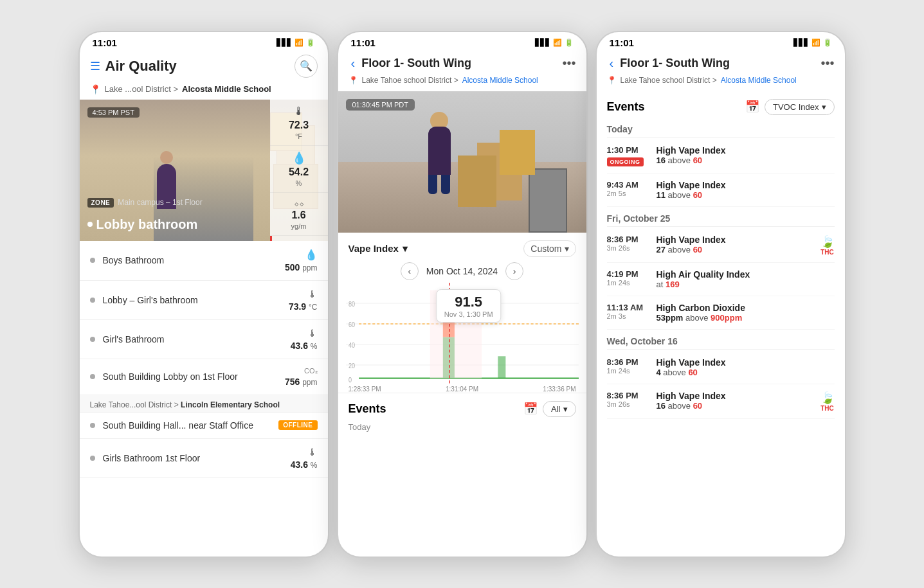 This screenshot has height=588, width=924. What do you see at coordinates (557, 42) in the screenshot?
I see `wifi-icon-2: 📶` at bounding box center [557, 42].